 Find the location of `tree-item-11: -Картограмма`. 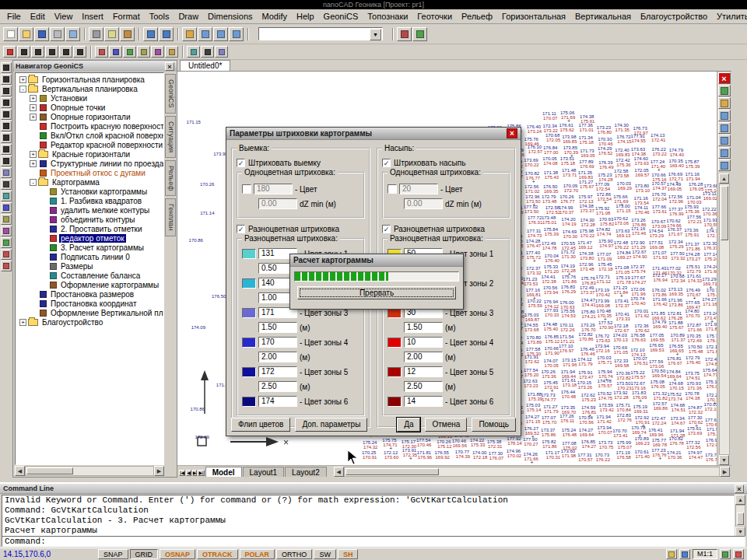

tree-item-11: -Картограмма is located at coordinates (89, 182).